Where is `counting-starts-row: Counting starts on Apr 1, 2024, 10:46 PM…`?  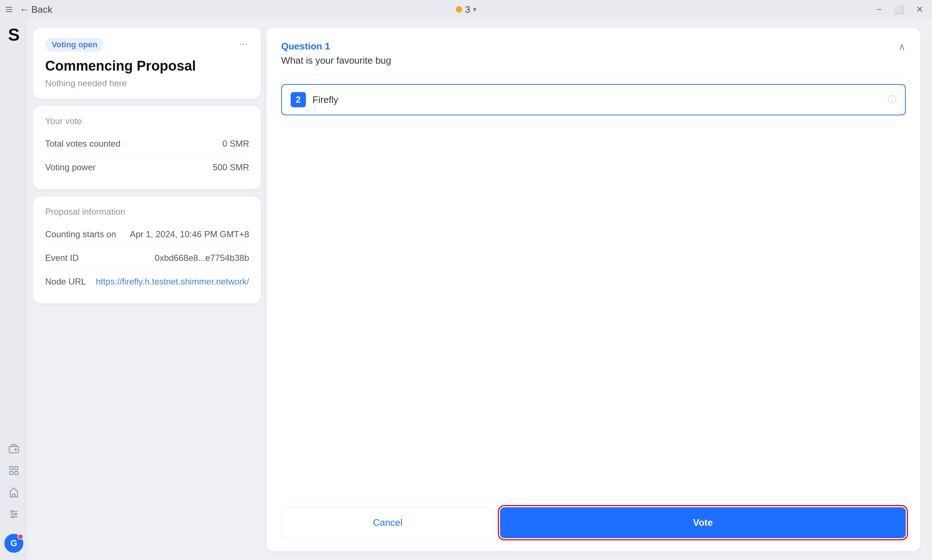
counting-starts-row: Counting starts on Apr 1, 2024, 10:46 PM… is located at coordinates (147, 235).